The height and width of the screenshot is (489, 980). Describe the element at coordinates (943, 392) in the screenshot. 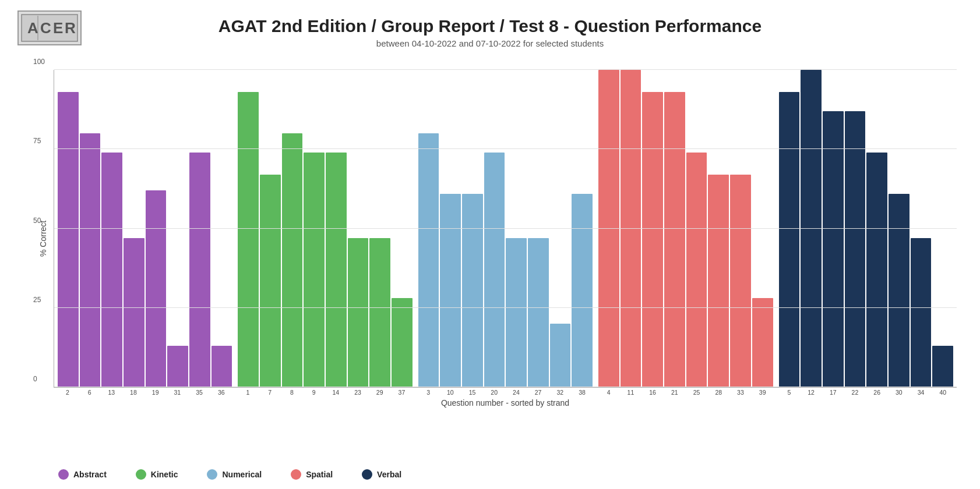

I see `x-label: 40` at that location.